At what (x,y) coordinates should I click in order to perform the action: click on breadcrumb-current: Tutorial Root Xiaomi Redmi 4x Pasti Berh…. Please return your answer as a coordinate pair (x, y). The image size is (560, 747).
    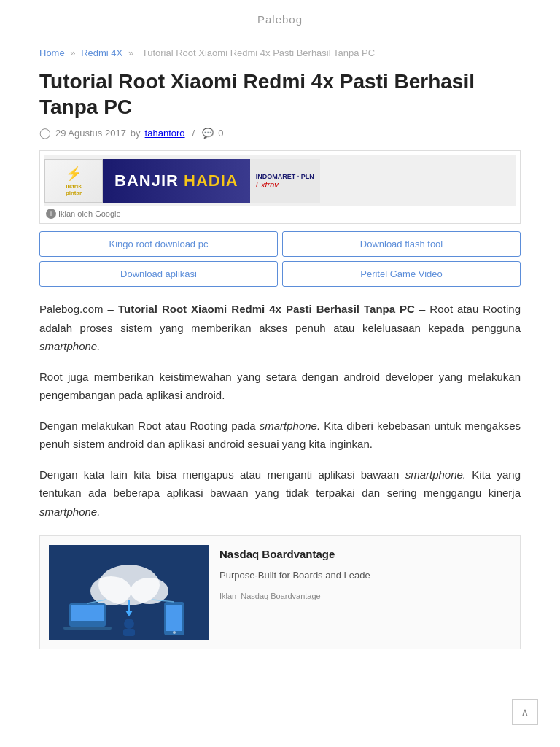
    Looking at the image, I should click on (258, 53).